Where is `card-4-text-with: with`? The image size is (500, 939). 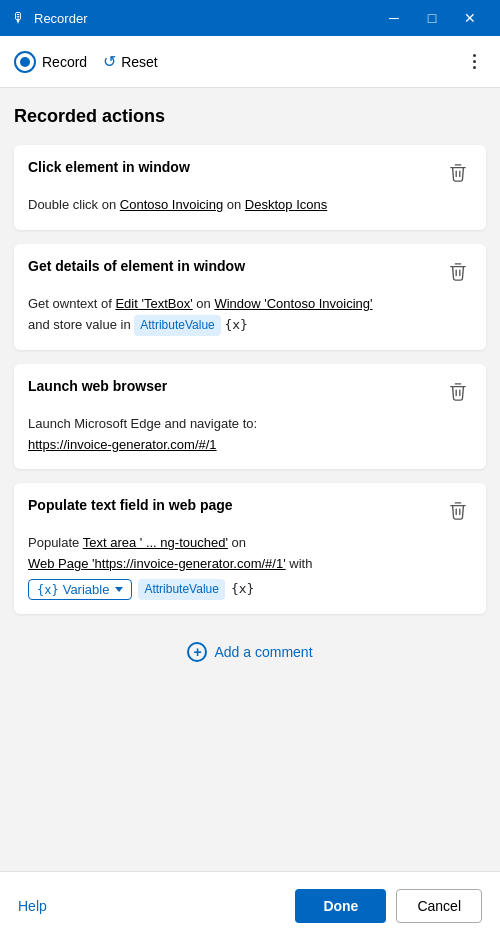 card-4-text-with: with is located at coordinates (300, 564).